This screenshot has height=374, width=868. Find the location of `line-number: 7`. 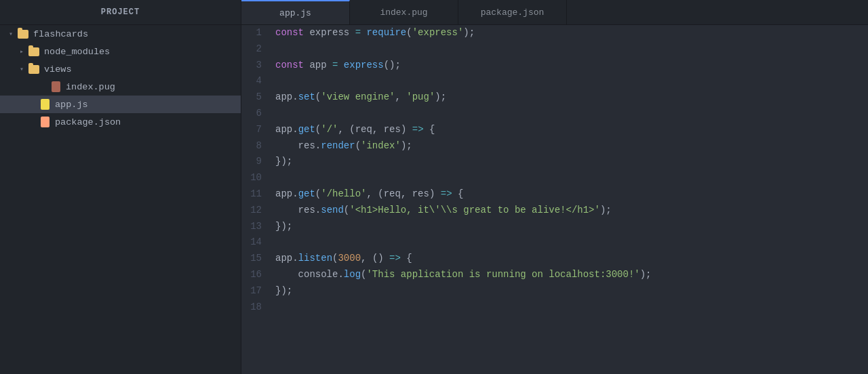

line-number: 7 is located at coordinates (258, 130).